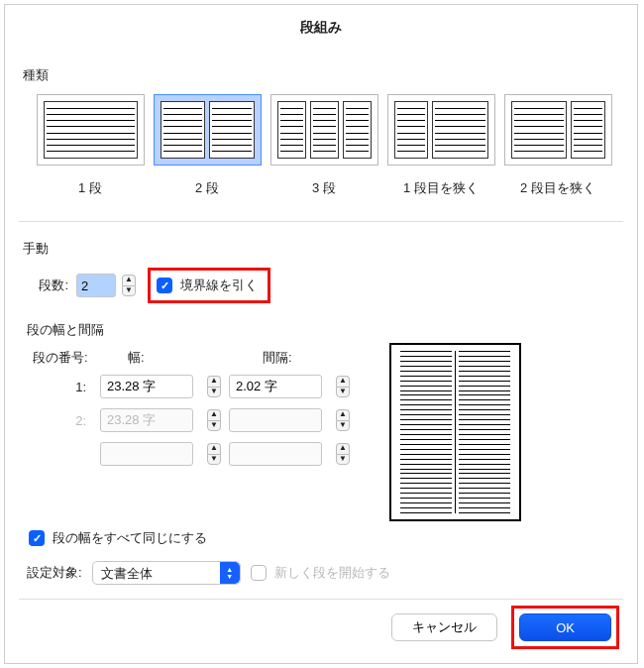  What do you see at coordinates (186, 358) in the screenshot?
I see `width-header: 幅:` at bounding box center [186, 358].